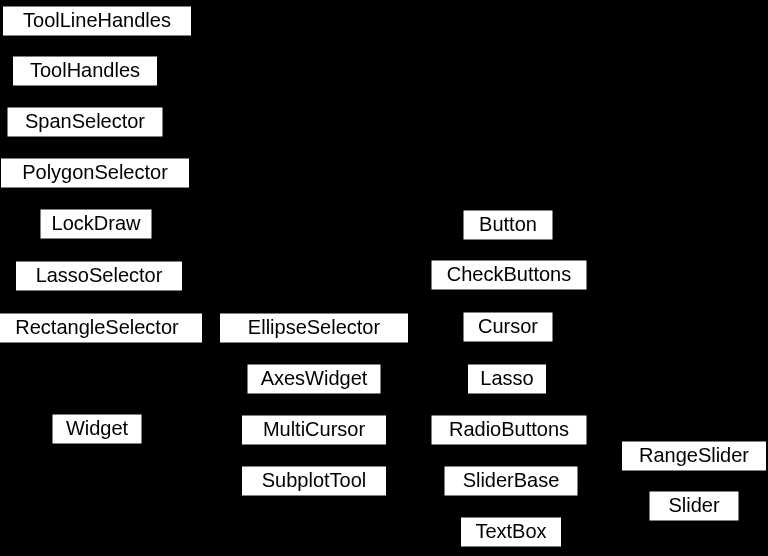 The image size is (768, 556). Describe the element at coordinates (98, 21) in the screenshot. I see `class-node-ToolLineHandles: ToolLineHandles` at that location.